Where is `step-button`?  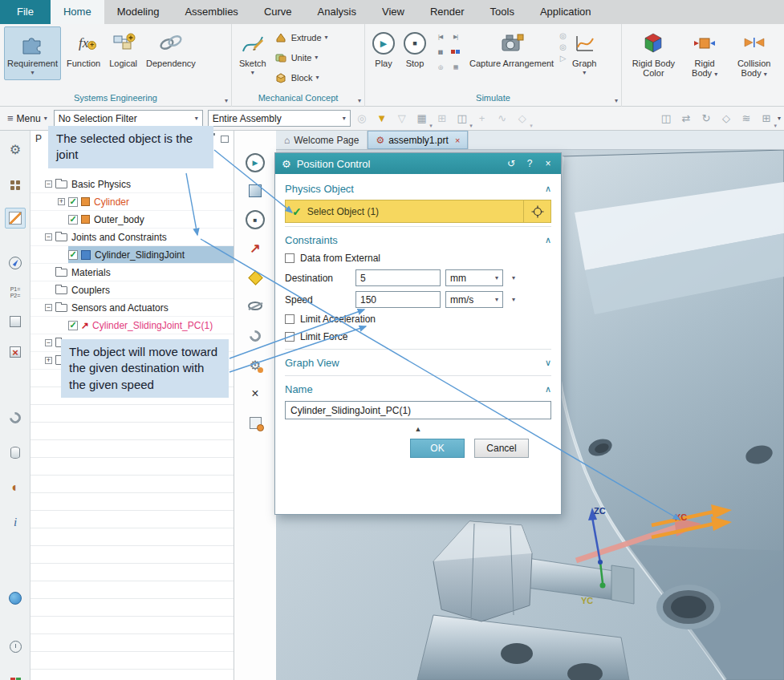 step-button is located at coordinates (456, 51).